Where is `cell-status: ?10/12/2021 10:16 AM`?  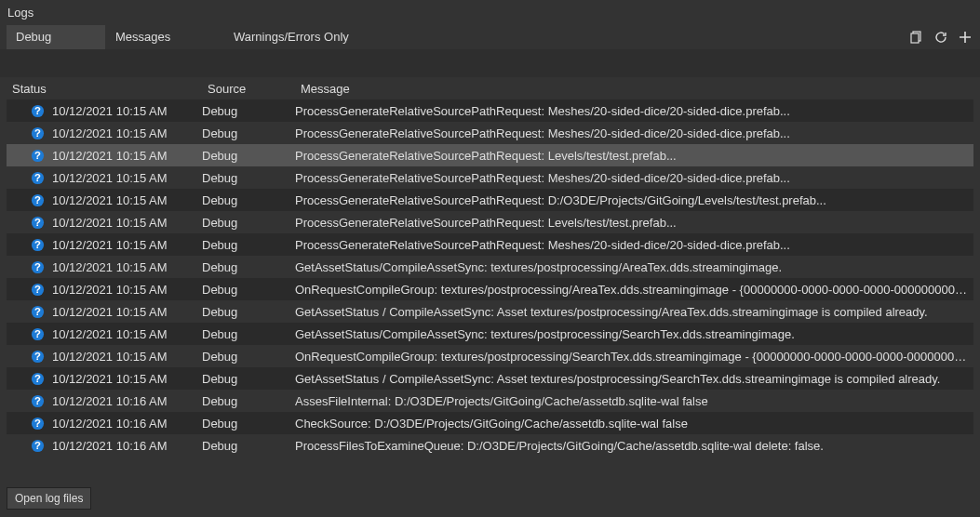 cell-status: ?10/12/2021 10:16 AM is located at coordinates (104, 446).